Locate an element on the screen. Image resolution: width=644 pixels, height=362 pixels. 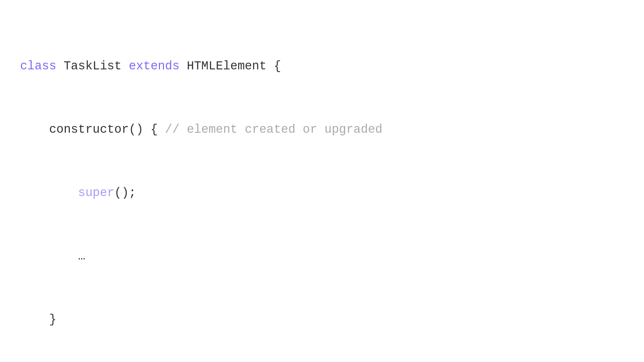
code-line-5: } is located at coordinates (322, 320).